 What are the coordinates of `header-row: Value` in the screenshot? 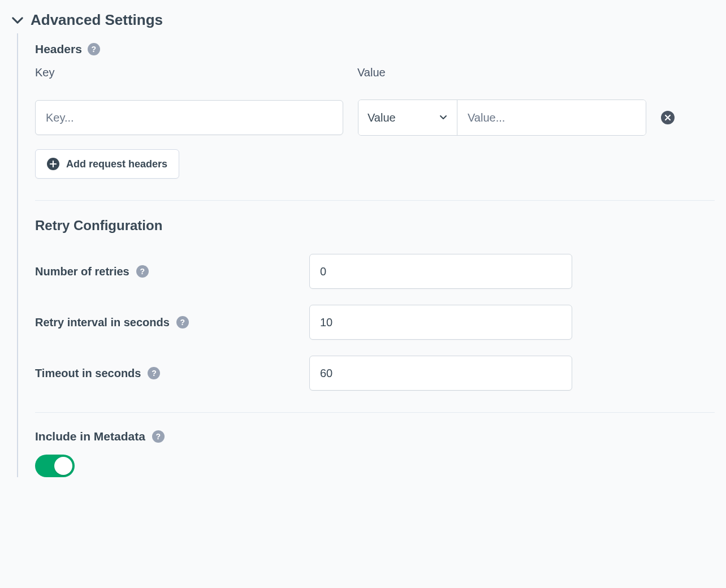 It's located at (375, 118).